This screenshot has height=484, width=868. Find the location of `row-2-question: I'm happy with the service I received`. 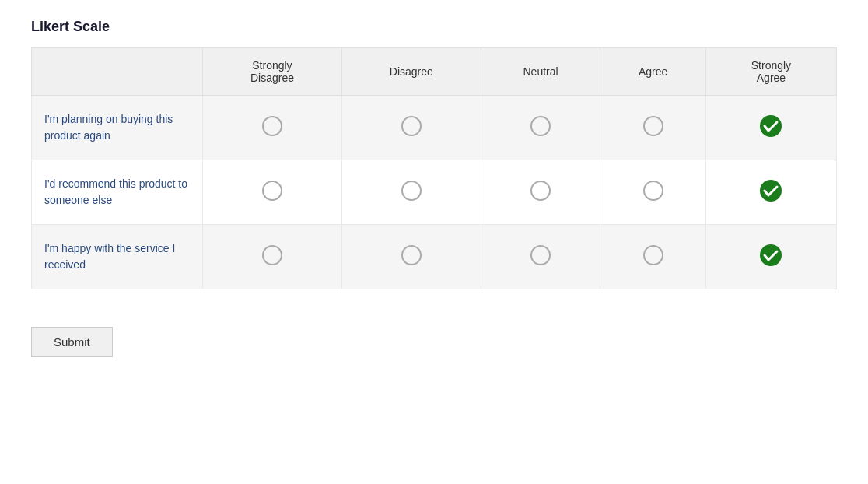

row-2-question: I'm happy with the service I received is located at coordinates (117, 257).